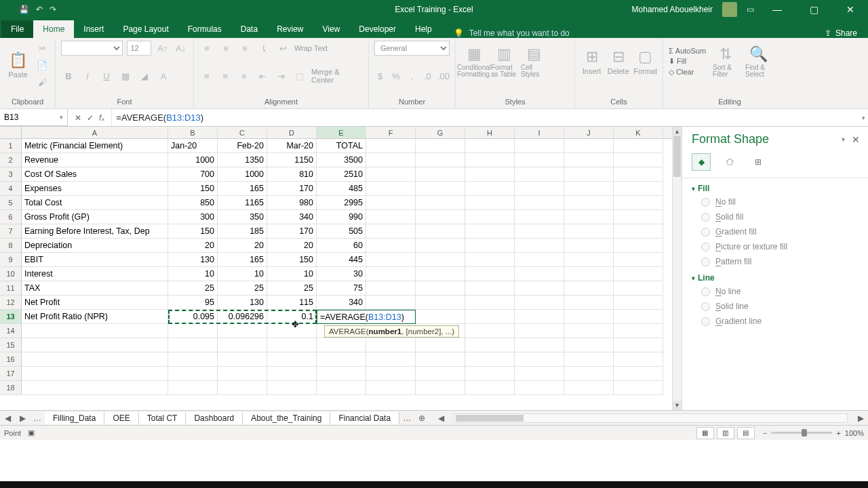  What do you see at coordinates (342, 260) in the screenshot?
I see `cell: 445` at bounding box center [342, 260].